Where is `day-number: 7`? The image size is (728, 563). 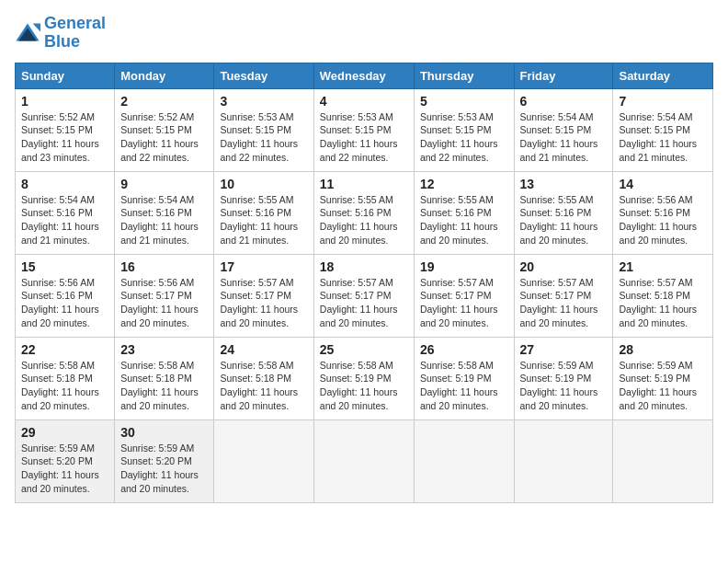
day-number: 7 is located at coordinates (663, 101).